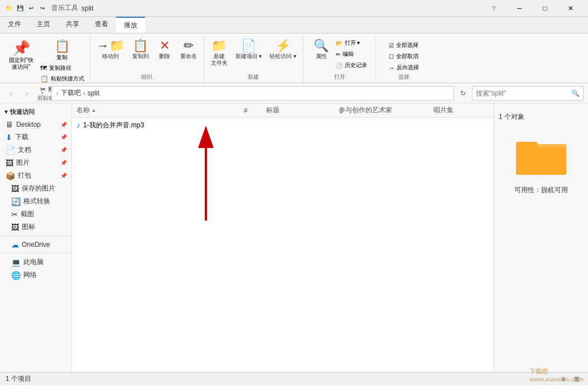  What do you see at coordinates (386, 111) in the screenshot?
I see `col-header-artist: 参与创作的艺术家` at bounding box center [386, 111].